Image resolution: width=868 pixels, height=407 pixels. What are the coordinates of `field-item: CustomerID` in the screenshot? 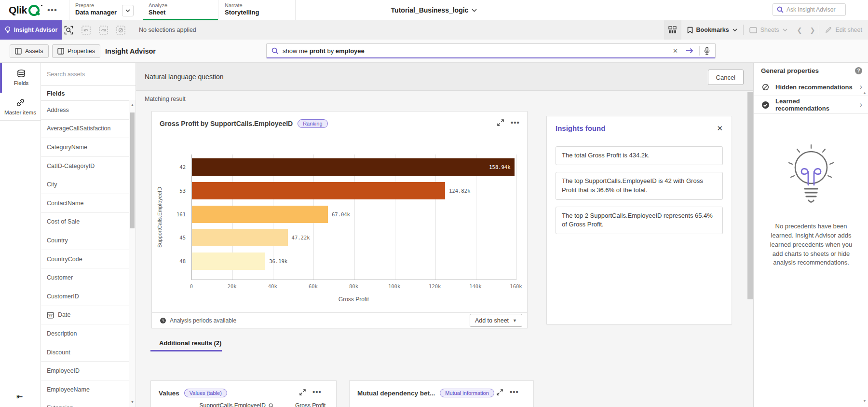 It's located at (88, 296).